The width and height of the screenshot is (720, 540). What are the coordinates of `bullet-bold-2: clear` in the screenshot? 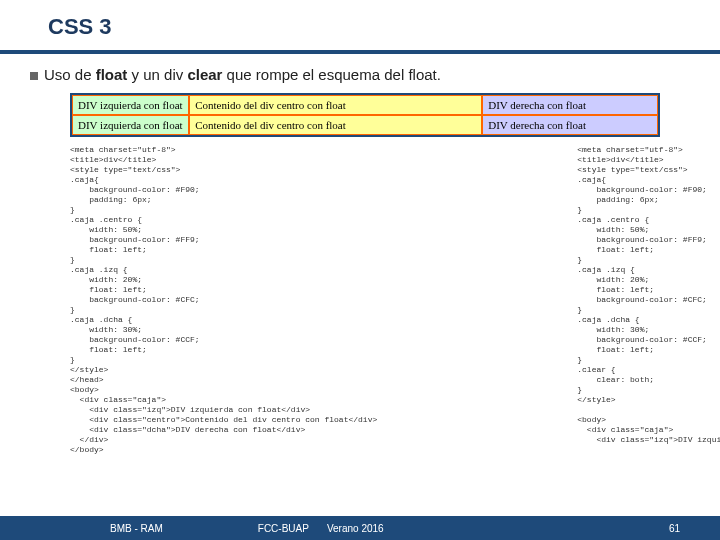 It's located at (204, 74).